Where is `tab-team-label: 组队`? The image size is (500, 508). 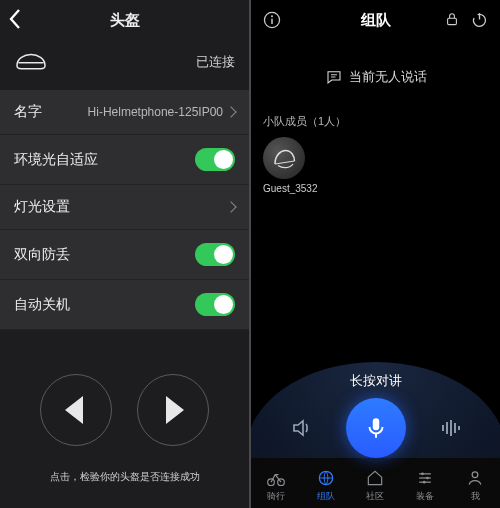 tab-team-label: 组队 is located at coordinates (326, 496).